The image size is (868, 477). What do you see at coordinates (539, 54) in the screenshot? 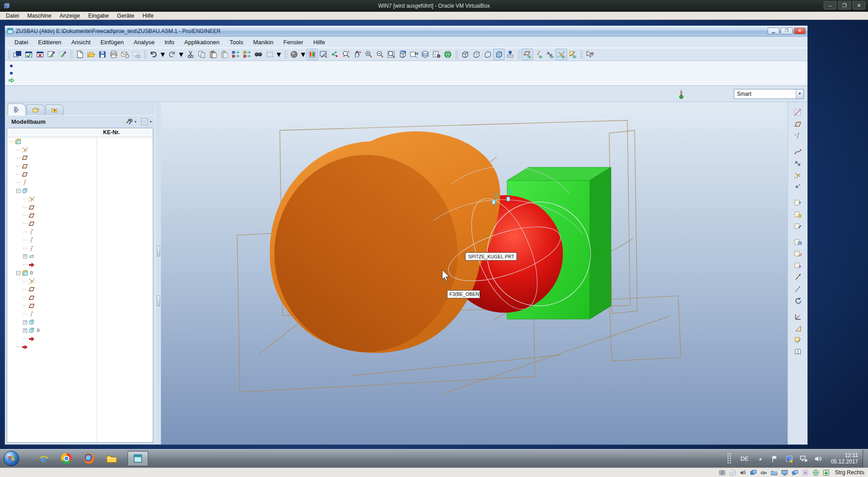
I see `datum-axes-toggle` at bounding box center [539, 54].